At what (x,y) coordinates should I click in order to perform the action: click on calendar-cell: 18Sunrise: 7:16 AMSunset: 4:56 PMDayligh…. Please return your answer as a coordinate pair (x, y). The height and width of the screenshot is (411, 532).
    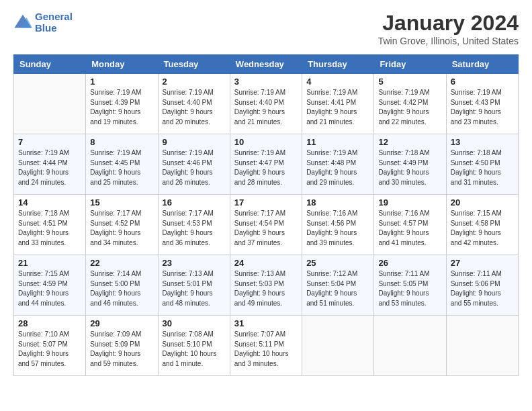
    Looking at the image, I should click on (339, 225).